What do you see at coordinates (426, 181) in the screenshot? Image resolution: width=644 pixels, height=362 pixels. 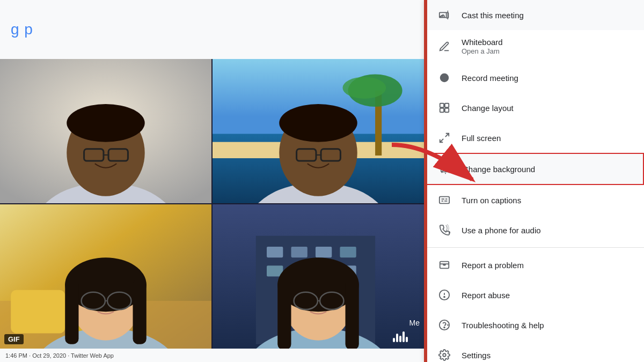 I see `red-divider` at bounding box center [426, 181].